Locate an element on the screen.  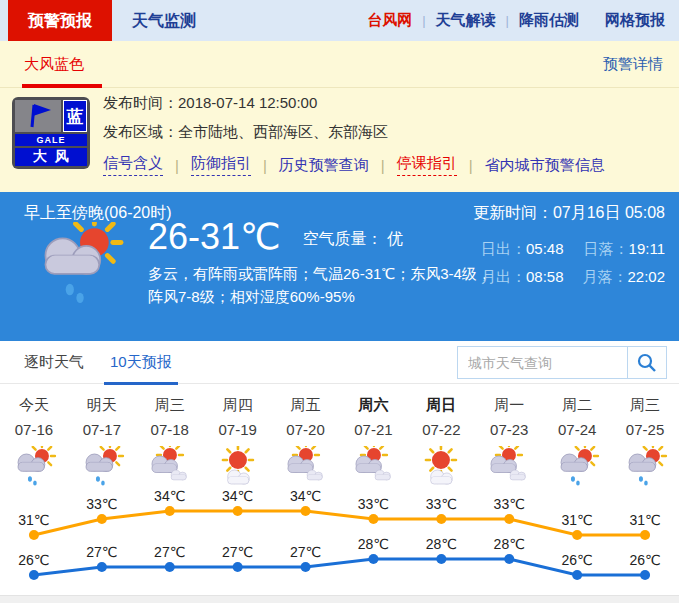
day-name: 周六 is located at coordinates (374, 404).